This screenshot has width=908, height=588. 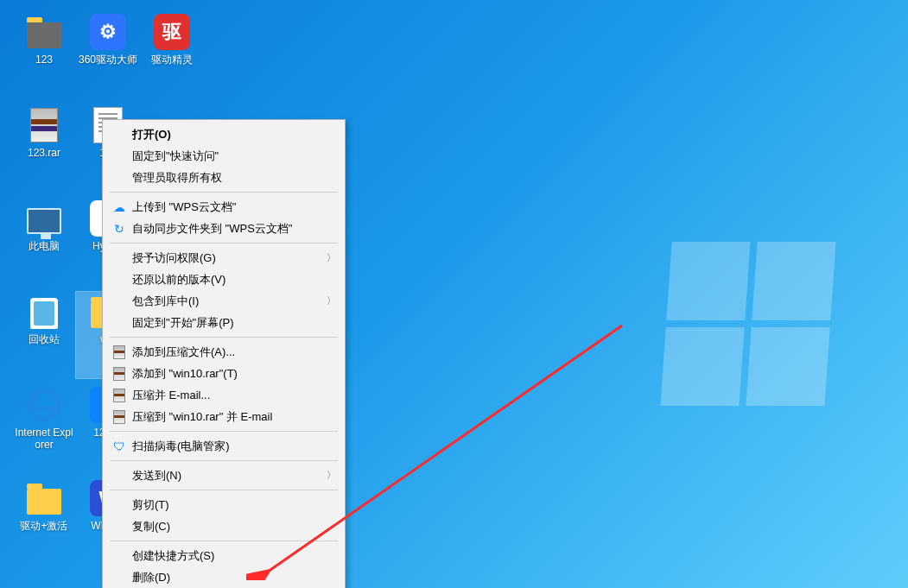 What do you see at coordinates (108, 55) in the screenshot?
I see `desktop-icon-360driver: ⚙ 360驱动大师` at bounding box center [108, 55].